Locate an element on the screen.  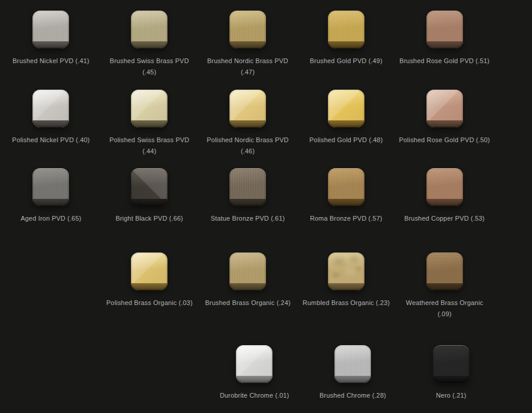
finish-option-polished-gold-pvd-48: Polished Gold PVD (.48) is located at coordinates (346, 118).